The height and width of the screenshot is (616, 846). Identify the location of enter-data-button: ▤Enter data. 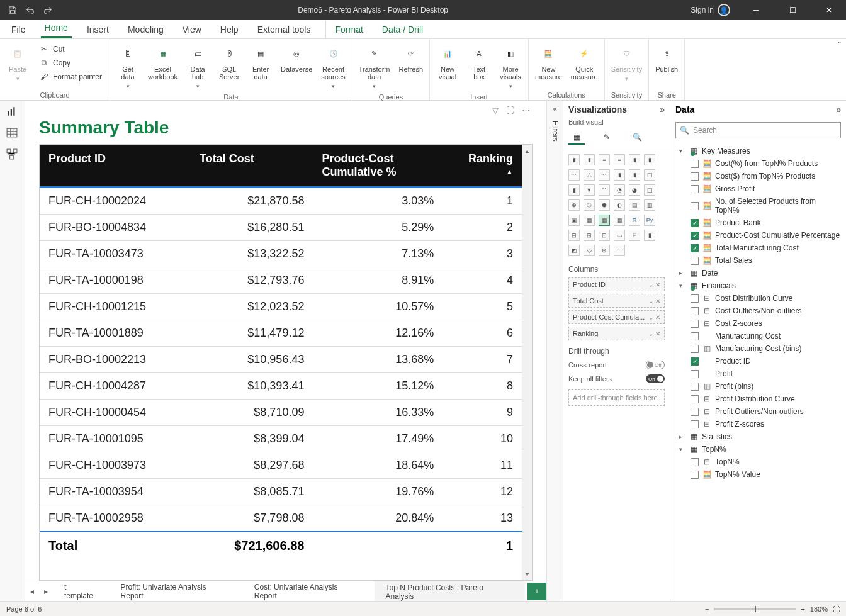
(261, 62).